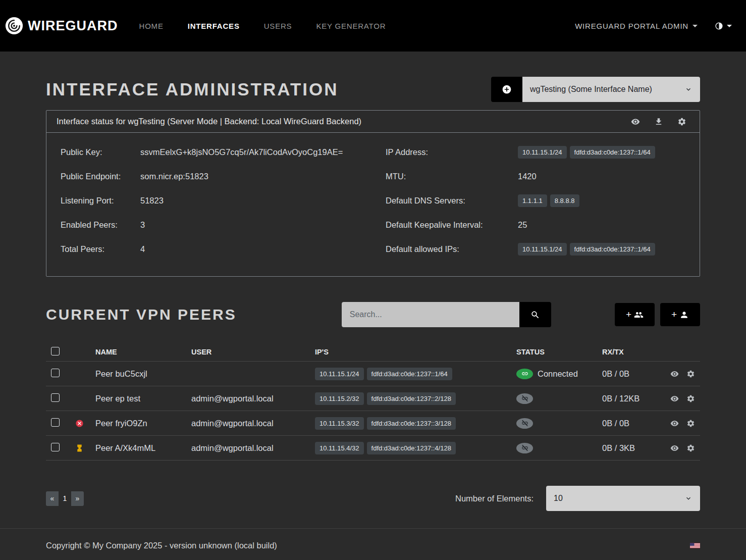 Image resolution: width=746 pixels, height=560 pixels. I want to click on field-label: MTU:, so click(452, 177).